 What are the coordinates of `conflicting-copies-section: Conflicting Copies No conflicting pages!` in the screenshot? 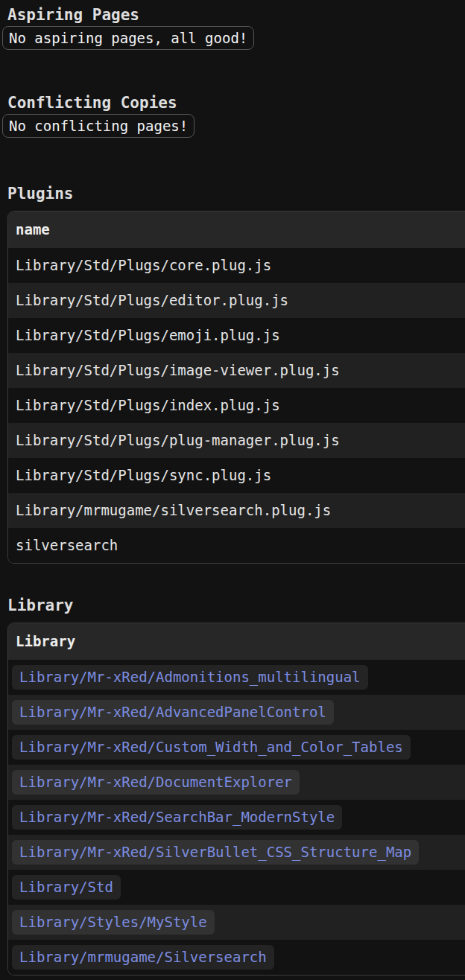 It's located at (232, 116).